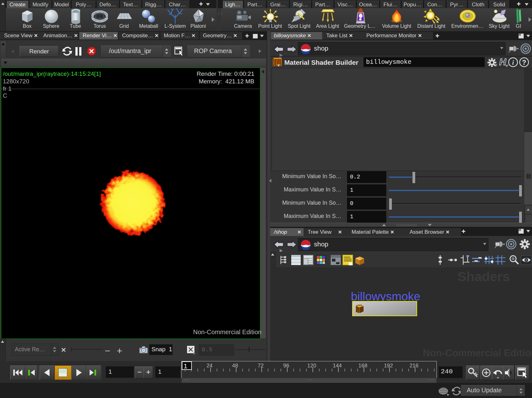 The image size is (532, 398). Describe the element at coordinates (513, 63) in the screenshot. I see `svg-text: i` at that location.